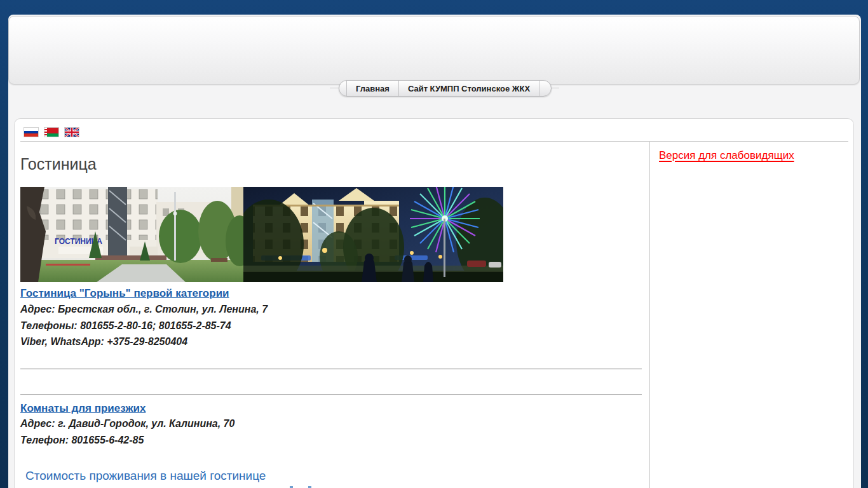 The height and width of the screenshot is (488, 868). Describe the element at coordinates (51, 132) in the screenshot. I see `language-switcher` at that location.